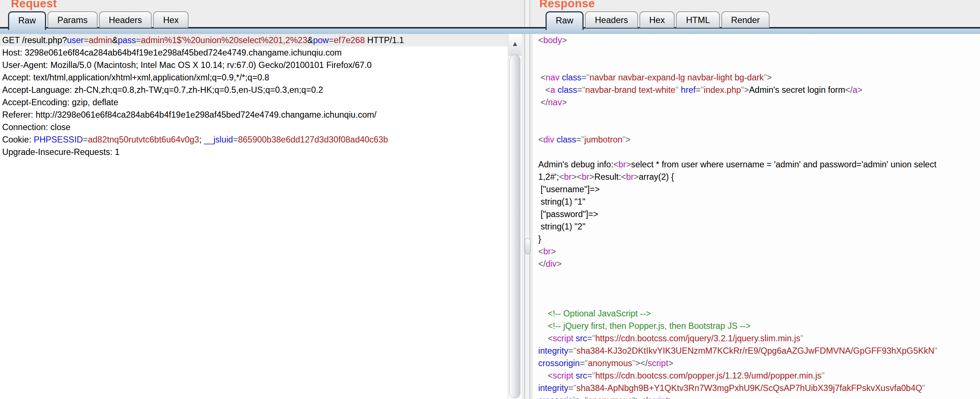 The height and width of the screenshot is (399, 980). Describe the element at coordinates (127, 40) in the screenshot. I see `request-token-p: pass` at that location.